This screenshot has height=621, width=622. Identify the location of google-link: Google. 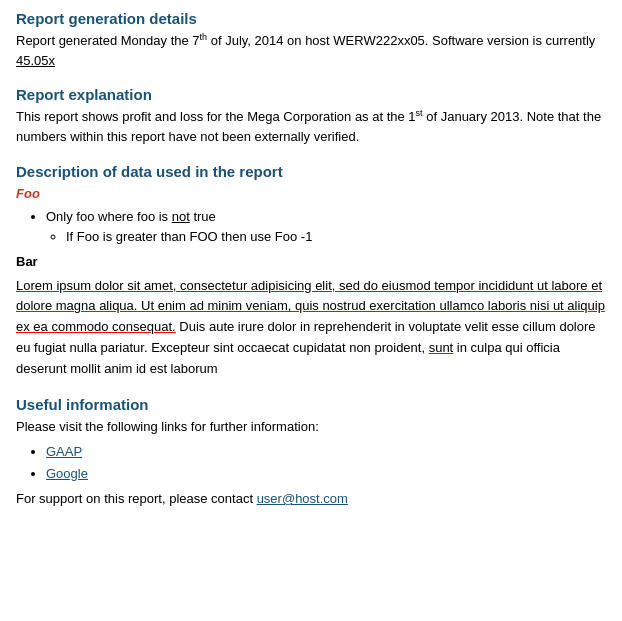
(67, 474).